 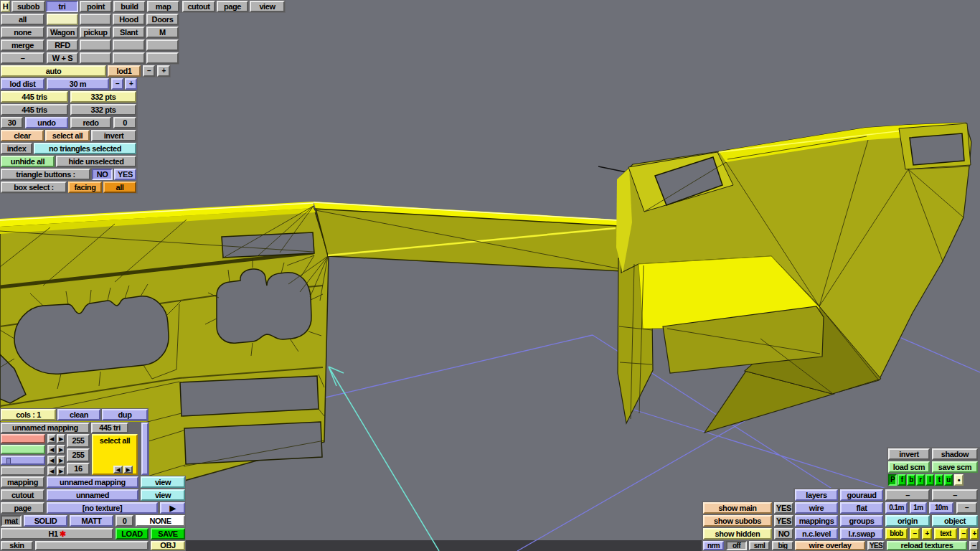 What do you see at coordinates (23, 471) in the screenshot?
I see `alpha-slider` at bounding box center [23, 471].